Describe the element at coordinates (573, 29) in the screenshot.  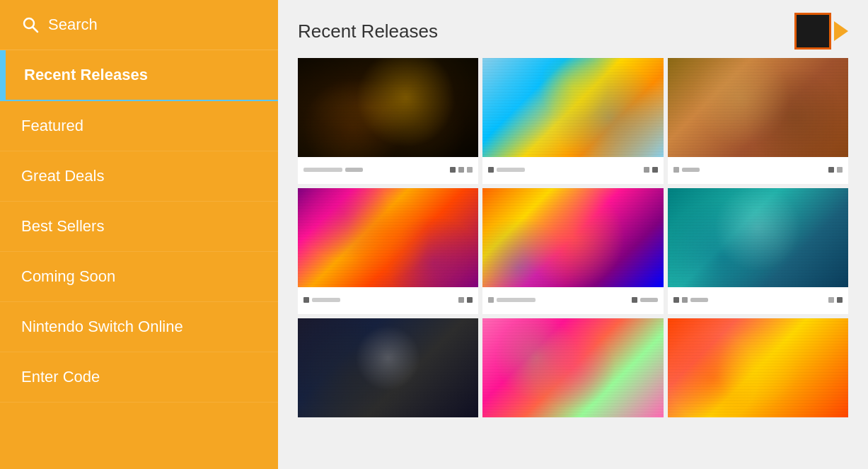
I see `main-header: Recent Releases` at that location.